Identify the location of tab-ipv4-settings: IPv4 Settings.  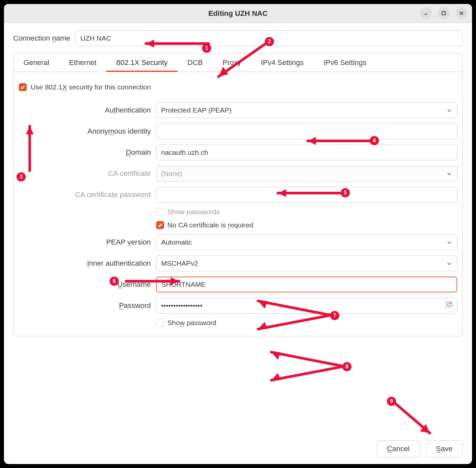
(282, 63).